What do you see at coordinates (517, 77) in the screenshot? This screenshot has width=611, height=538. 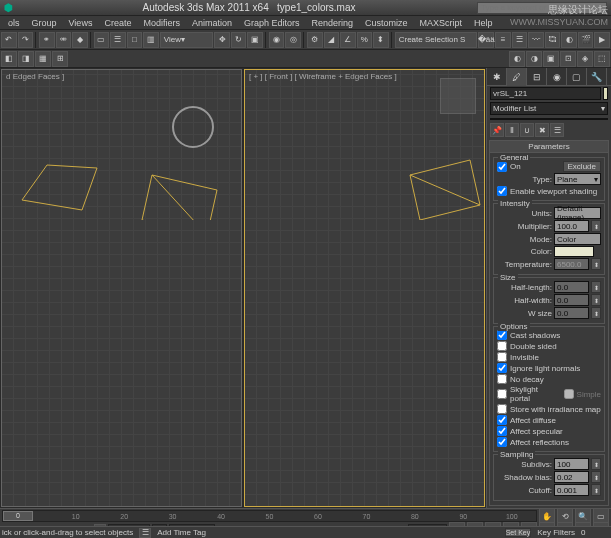 I see `tab-modify: 🖊` at bounding box center [517, 77].